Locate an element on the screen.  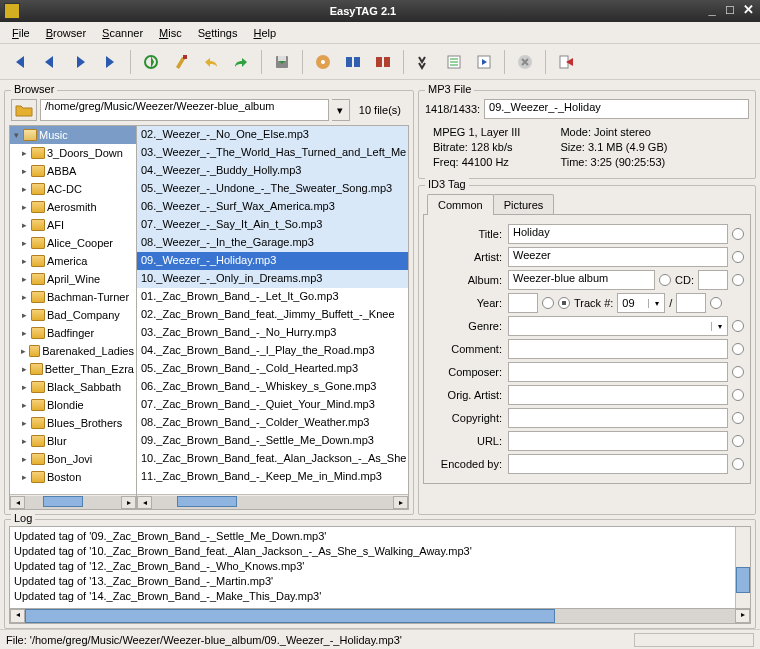
rename-dir-button is located at coordinates (383, 62).